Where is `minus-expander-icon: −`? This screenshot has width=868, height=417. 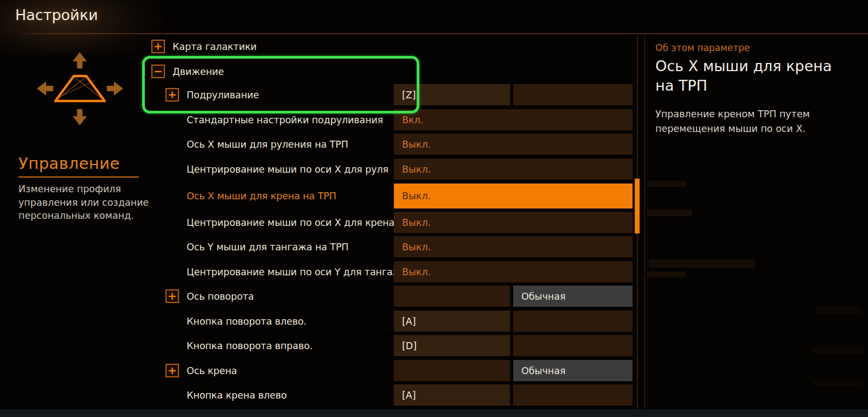 minus-expander-icon: − is located at coordinates (158, 72).